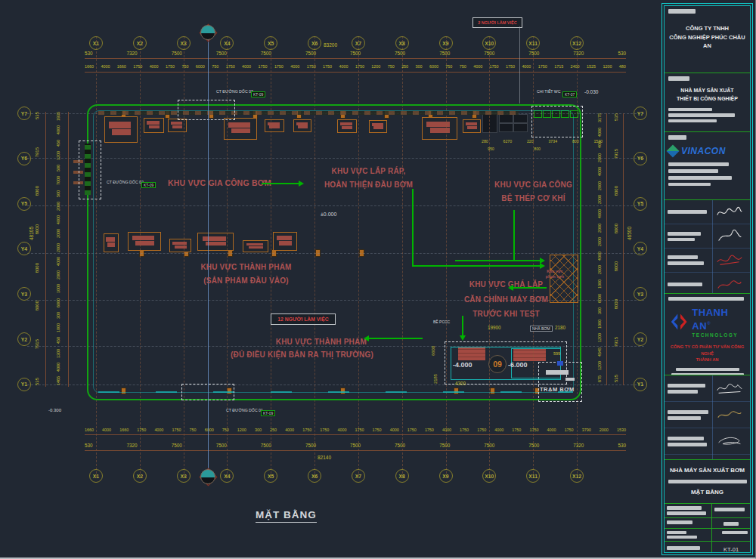 The image size is (756, 559). Describe the element at coordinates (577, 43) in the screenshot. I see `grid-bubble: X12` at that location.